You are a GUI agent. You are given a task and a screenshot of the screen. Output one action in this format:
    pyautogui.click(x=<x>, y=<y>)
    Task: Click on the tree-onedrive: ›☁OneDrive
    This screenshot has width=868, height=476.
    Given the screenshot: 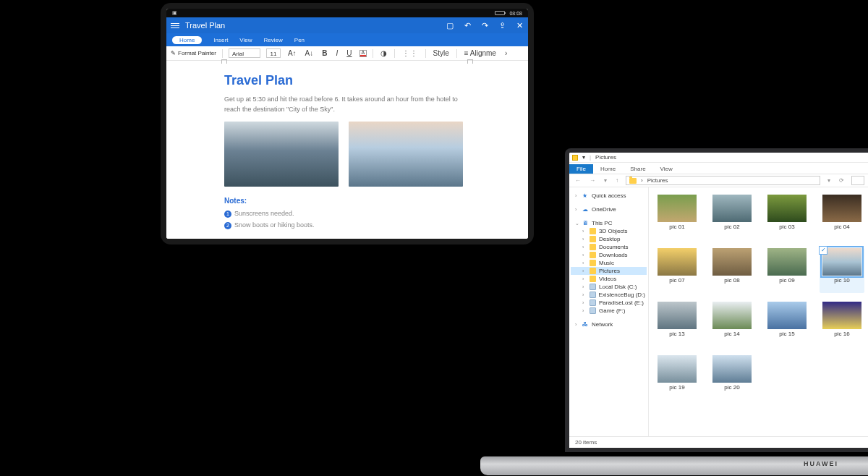 What is the action you would take?
    pyautogui.click(x=609, y=210)
    